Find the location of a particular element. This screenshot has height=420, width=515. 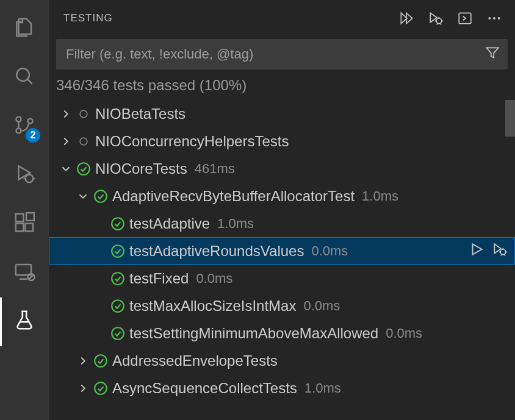

tree-item-label: testMaxAllocSizeIsIntMax is located at coordinates (212, 306).